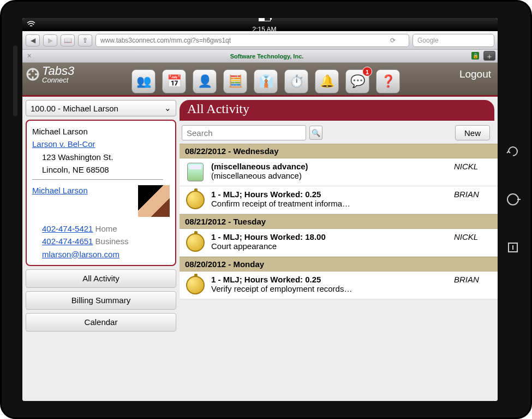 This screenshot has width=532, height=419. What do you see at coordinates (101, 300) in the screenshot?
I see `nav-billing-summary: Billing Summary` at bounding box center [101, 300].